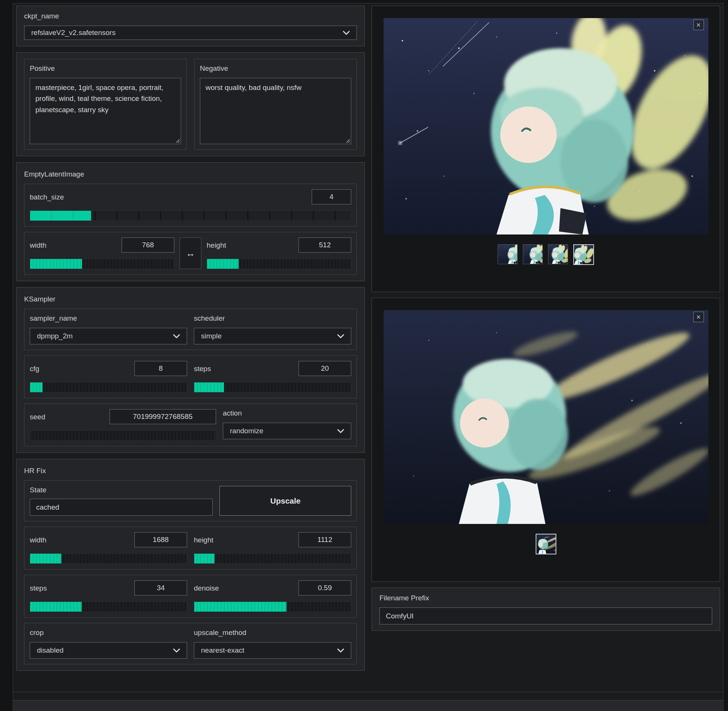  What do you see at coordinates (108, 540) in the screenshot?
I see `hr-width-row: width` at bounding box center [108, 540].